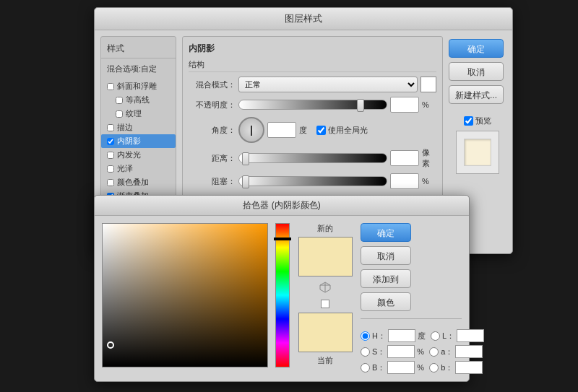  What do you see at coordinates (312, 105) in the screenshot?
I see `opacity-form-row: 不透明度： 100 %` at bounding box center [312, 105].